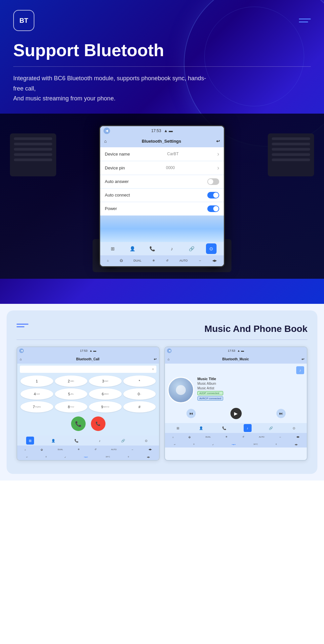 The width and height of the screenshot is (324, 644). I want to click on dialpad: 1 2ABC 3DEF * 4GHI 5JKL 6MNO 0+ 7PQRS 8T…, so click(88, 395).